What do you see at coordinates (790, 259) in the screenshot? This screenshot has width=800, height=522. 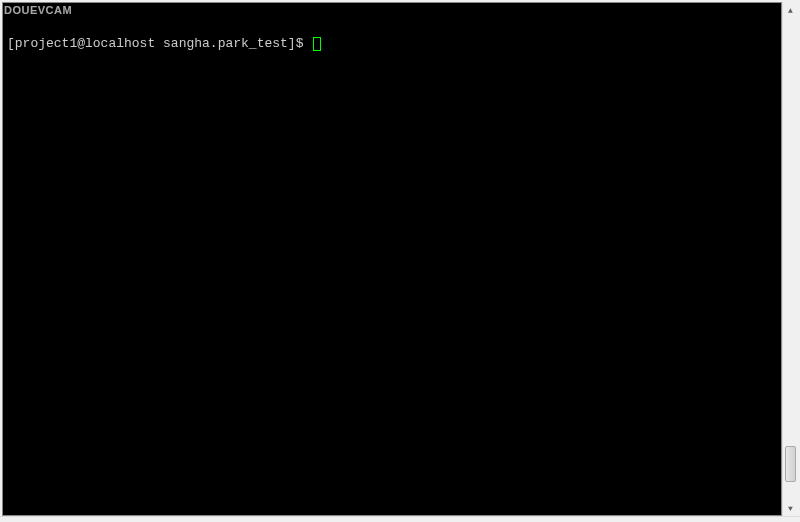 I see `vertical-scrollbar: ▲ ▼` at bounding box center [790, 259].